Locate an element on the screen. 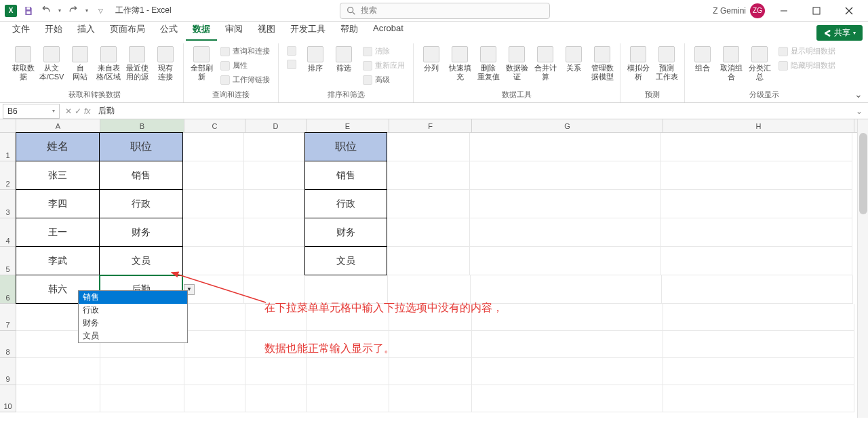 The height and width of the screenshot is (432, 868). cell-F2 is located at coordinates (429, 176).